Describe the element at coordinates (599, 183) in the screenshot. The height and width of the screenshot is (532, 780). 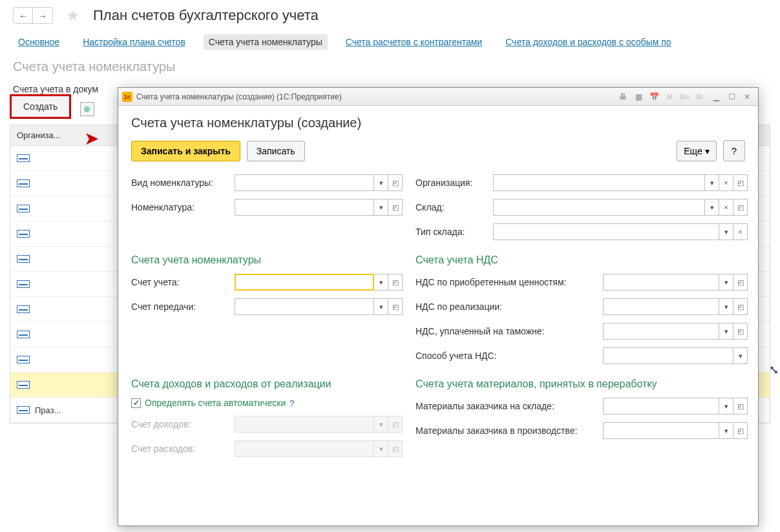
I see `input-organization` at that location.